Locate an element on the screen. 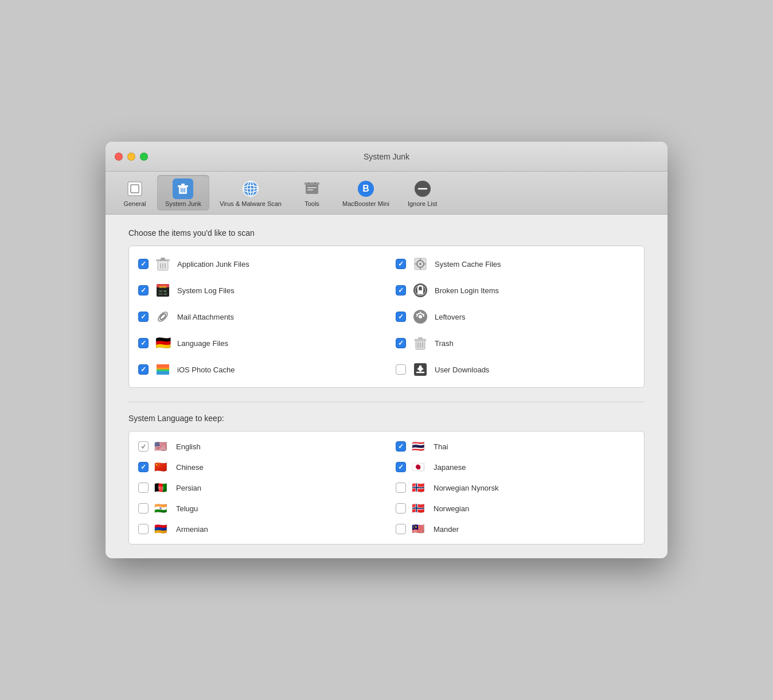  label-user-downloads: User Downloads is located at coordinates (462, 370).